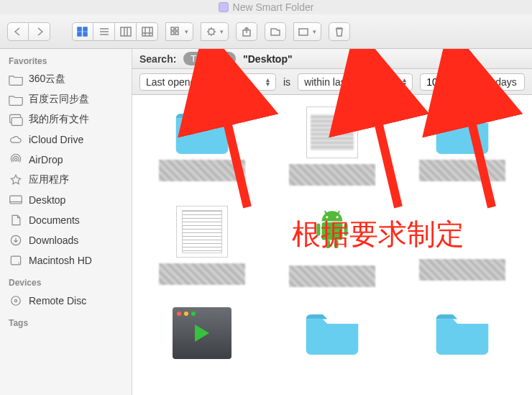 The image size is (532, 395). What do you see at coordinates (180, 32) in the screenshot?
I see `arrange-group: ▾` at bounding box center [180, 32].